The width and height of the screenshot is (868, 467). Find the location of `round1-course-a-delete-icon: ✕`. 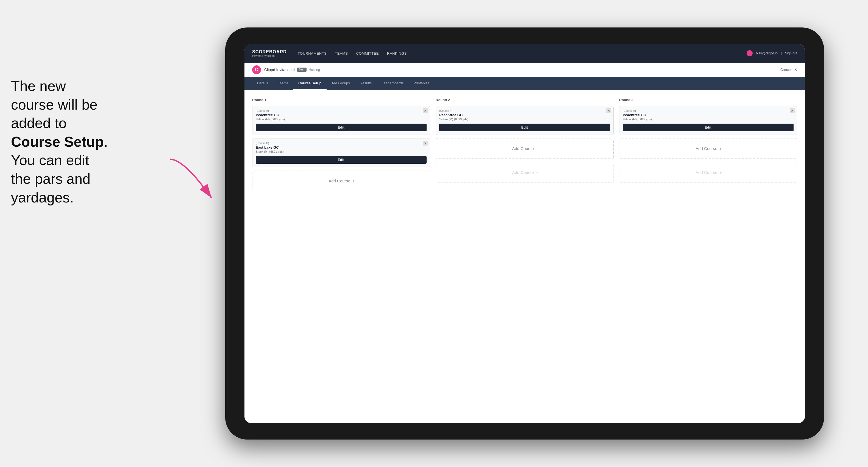

round1-course-a-delete-icon: ✕ is located at coordinates (425, 111).